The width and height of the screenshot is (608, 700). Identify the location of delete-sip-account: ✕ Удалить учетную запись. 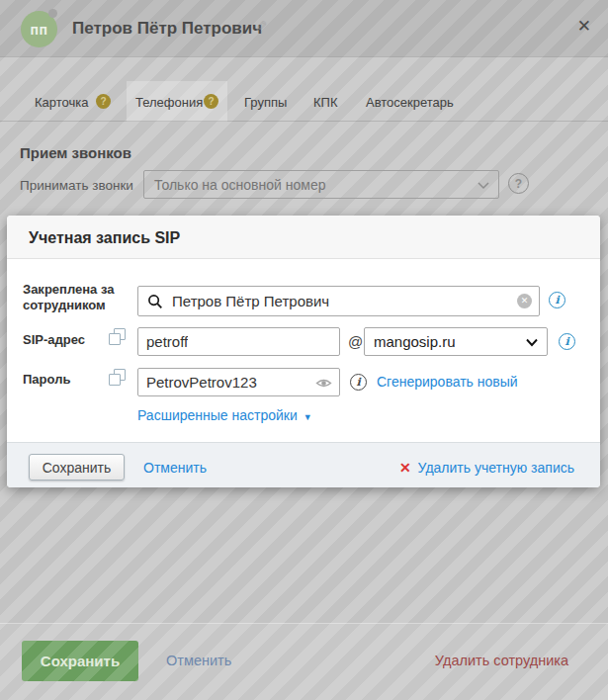
(486, 468).